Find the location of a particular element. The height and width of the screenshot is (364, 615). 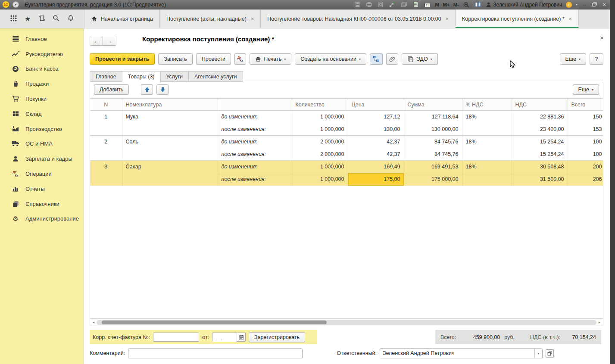

show-postings-button: ДтКт is located at coordinates (240, 59).